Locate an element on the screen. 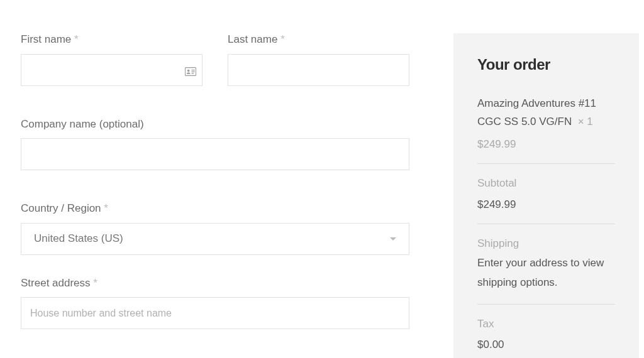  street-label: Street address * is located at coordinates (215, 283).